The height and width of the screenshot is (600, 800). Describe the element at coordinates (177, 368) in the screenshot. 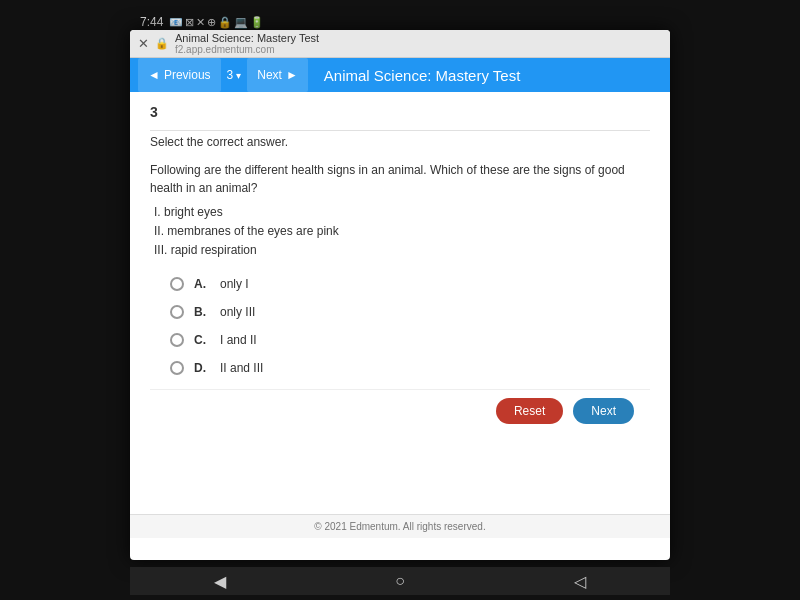

I see `radio-d` at that location.